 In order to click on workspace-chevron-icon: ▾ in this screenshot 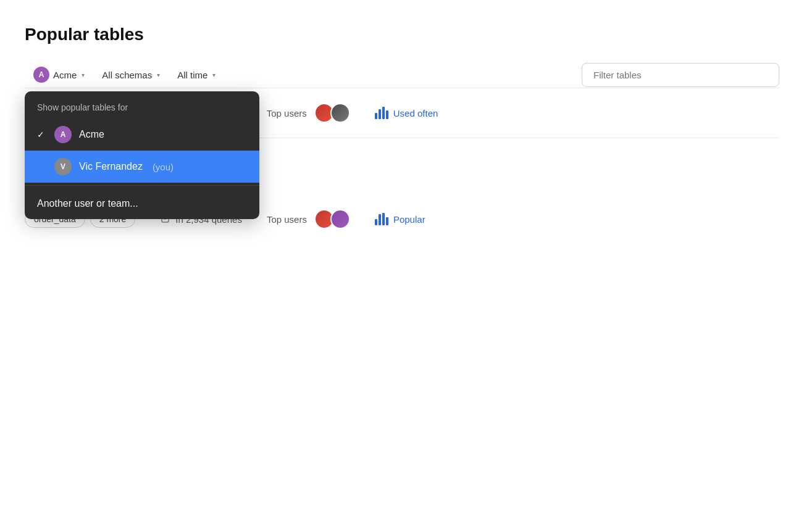, I will do `click(83, 75)`.